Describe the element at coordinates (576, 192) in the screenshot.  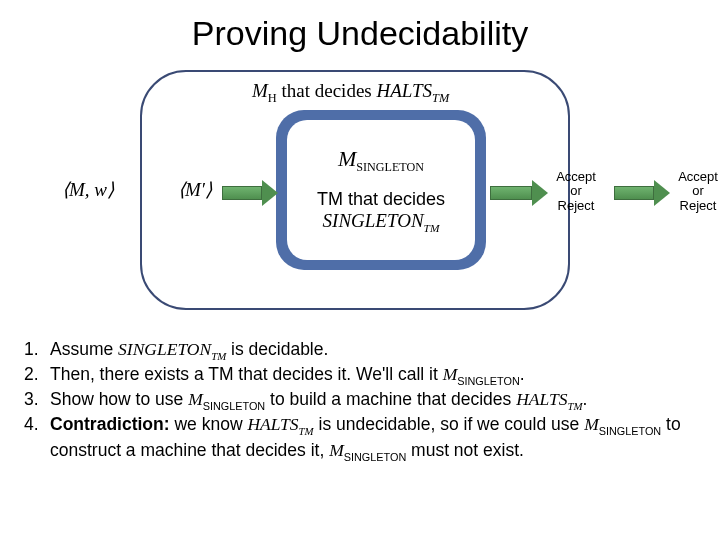
I see `inner-accept-reject: Accept or Reject` at that location.